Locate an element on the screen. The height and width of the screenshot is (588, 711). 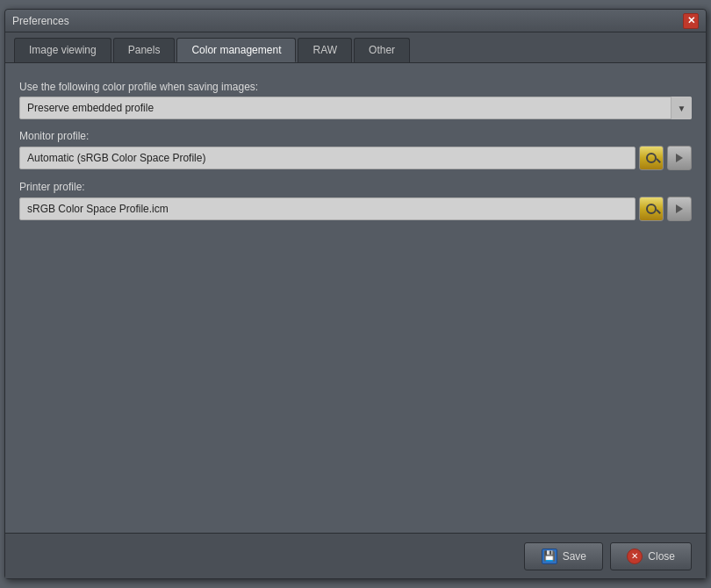
printer-profile-label: Printer profile: is located at coordinates (356, 187).